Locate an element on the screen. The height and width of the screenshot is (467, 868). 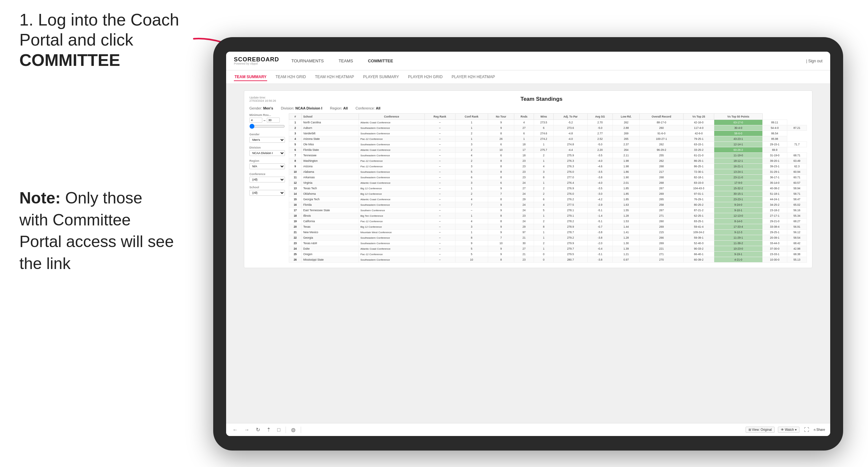
table-cell: 29-15-1 is located at coordinates (775, 145).